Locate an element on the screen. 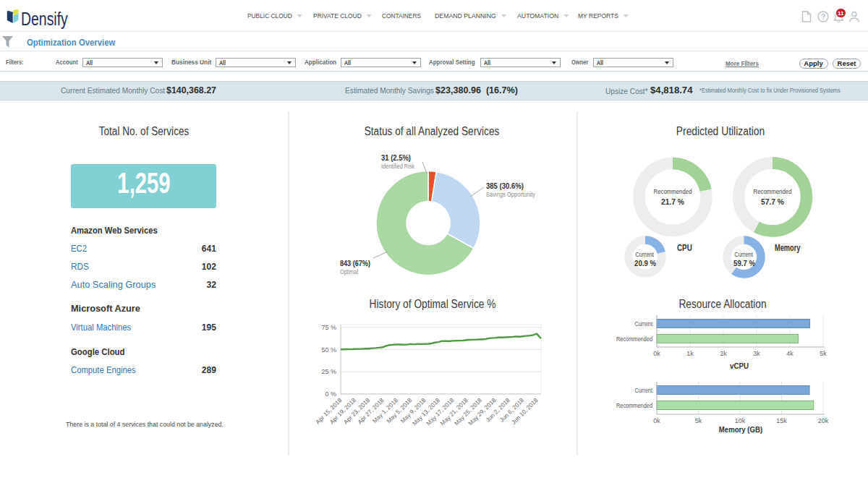 The height and width of the screenshot is (488, 868). svg-text: 1k is located at coordinates (690, 354).